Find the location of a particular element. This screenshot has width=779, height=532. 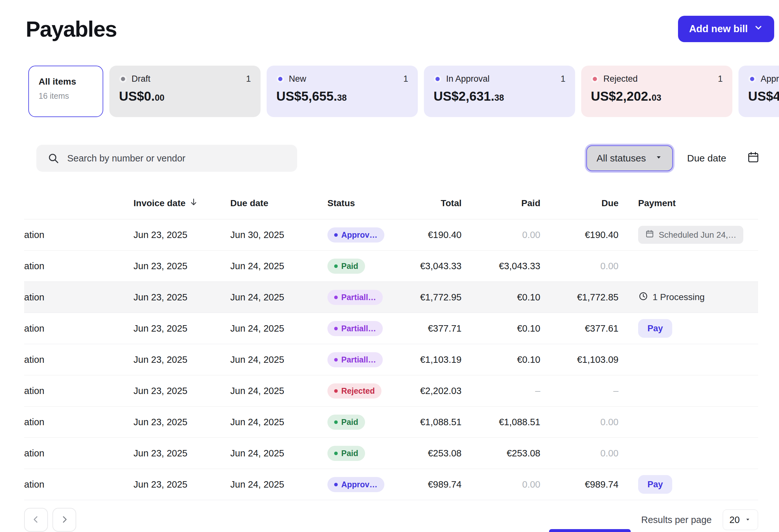

card-new-label: New is located at coordinates (298, 79).